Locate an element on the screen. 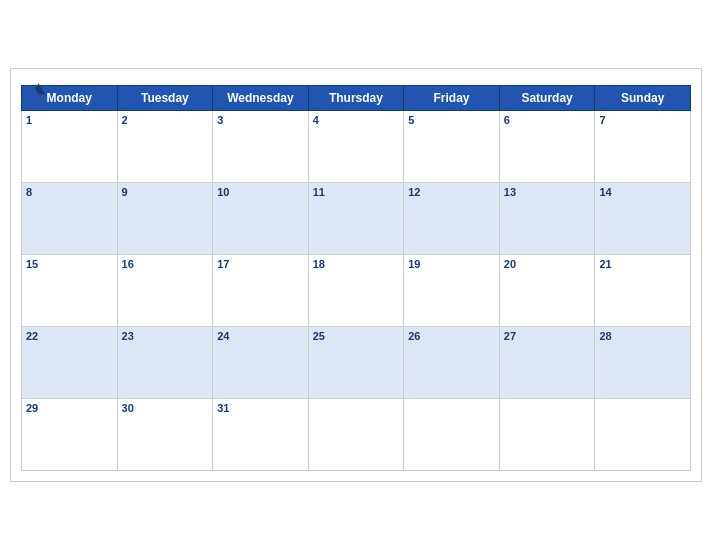  calendar-day-cell: 5 is located at coordinates (452, 147).